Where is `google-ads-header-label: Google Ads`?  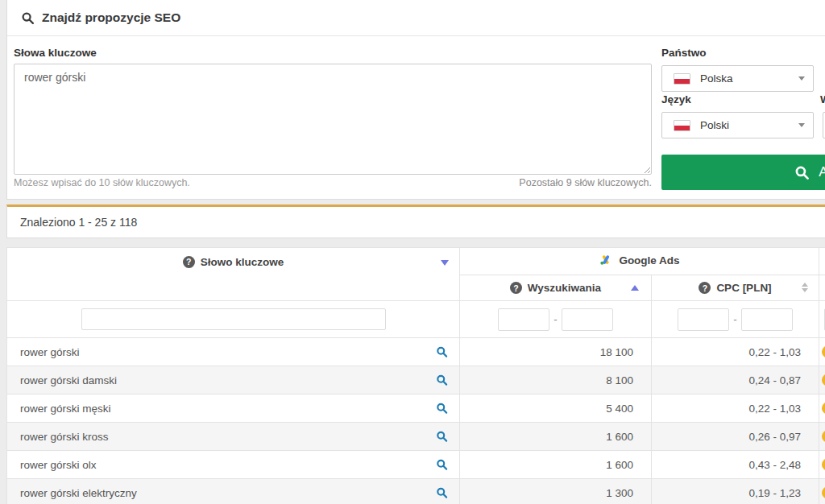 google-ads-header-label: Google Ads is located at coordinates (649, 261).